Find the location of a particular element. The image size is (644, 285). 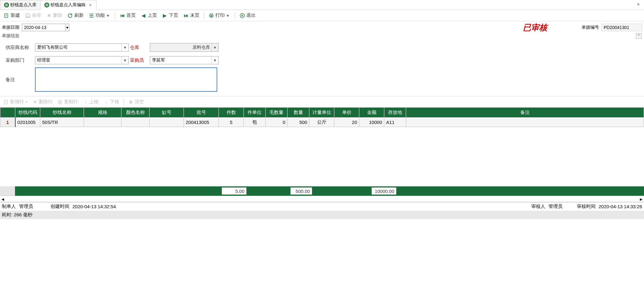

dept-select: ▾ is located at coordinates (82, 60).